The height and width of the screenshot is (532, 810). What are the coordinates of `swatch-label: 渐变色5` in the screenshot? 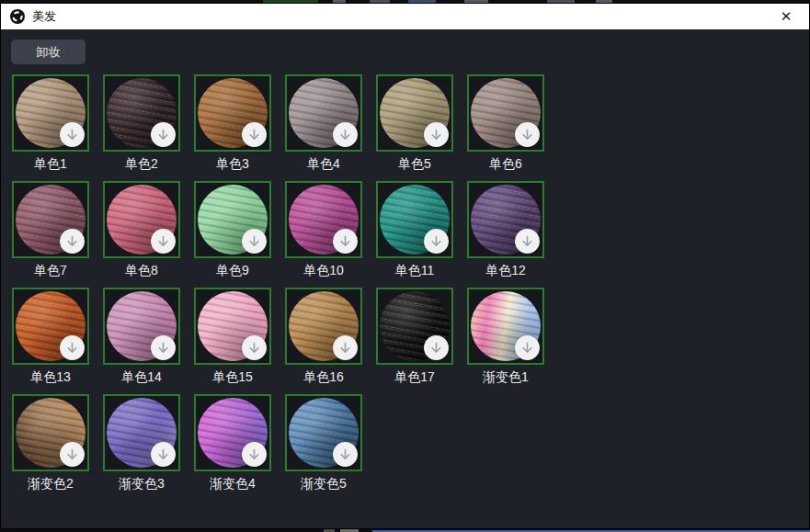 It's located at (324, 483).